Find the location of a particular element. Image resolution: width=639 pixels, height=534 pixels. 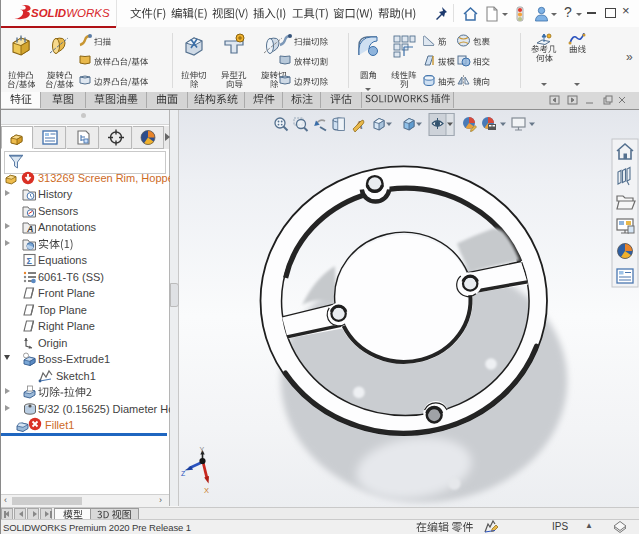

svg-text: Y is located at coordinates (202, 450).